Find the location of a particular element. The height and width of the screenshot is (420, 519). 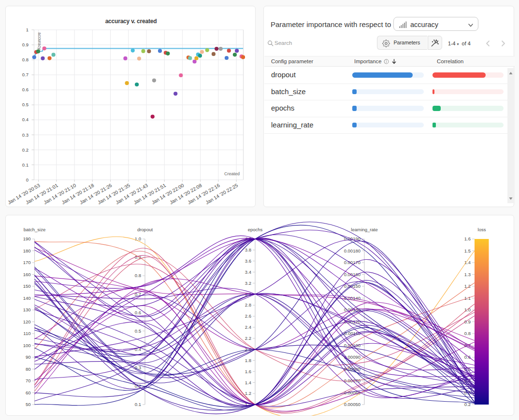

svg-text: 2.6 is located at coordinates (248, 316).